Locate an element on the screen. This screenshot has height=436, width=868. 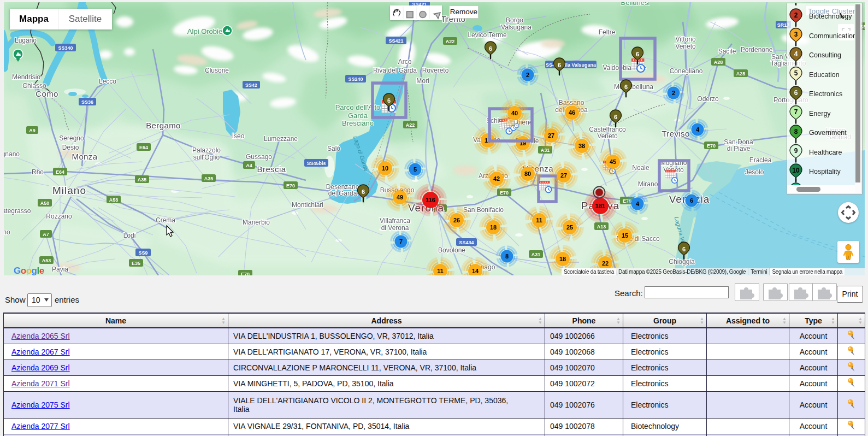
svg-text: 15 is located at coordinates (625, 235).